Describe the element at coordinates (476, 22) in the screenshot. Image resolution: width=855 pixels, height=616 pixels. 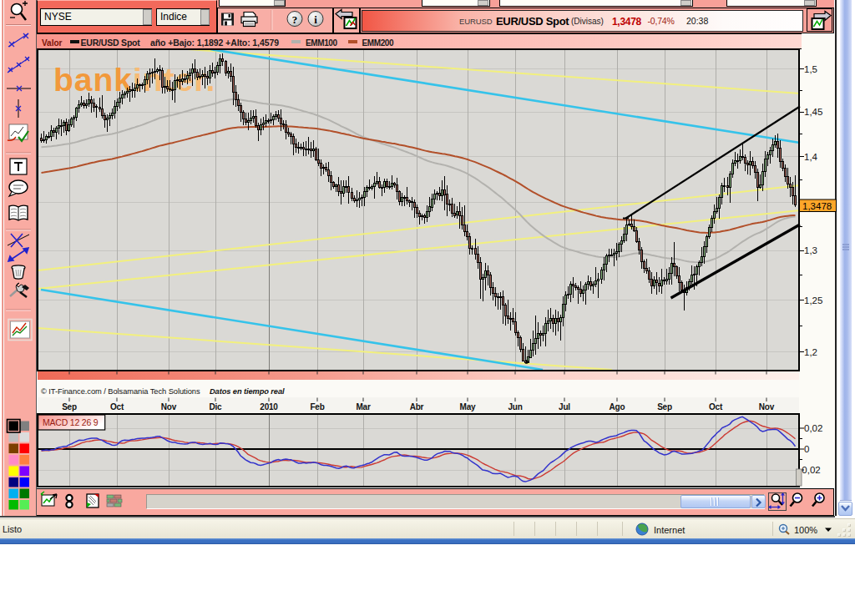
I see `svg-text: EURUSD` at that location.